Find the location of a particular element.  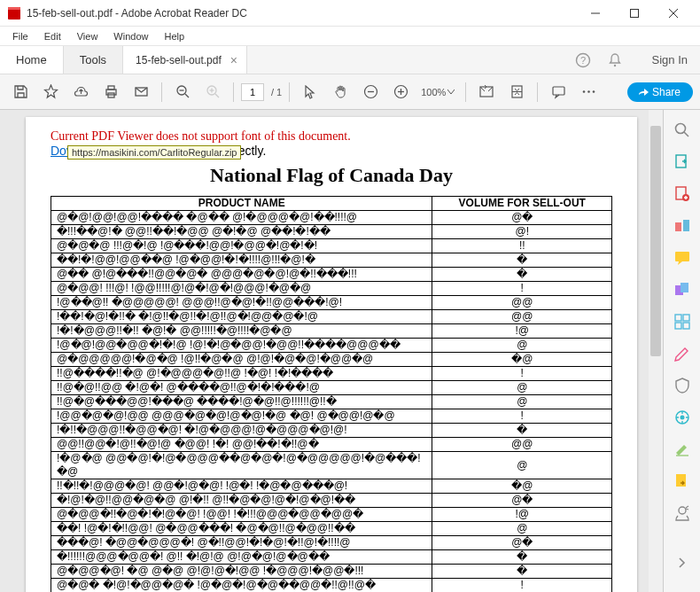

volume-cell: ! is located at coordinates (523, 586).